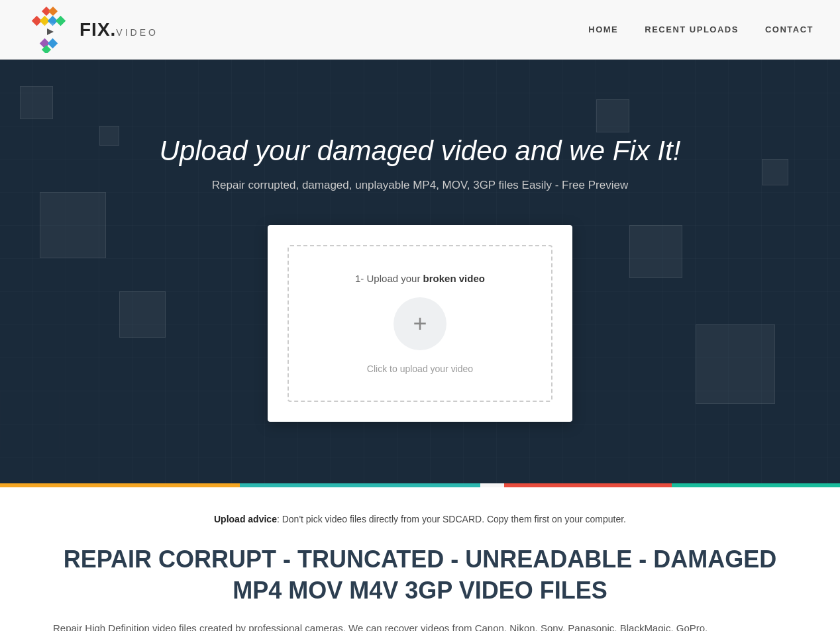 This screenshot has width=840, height=631. What do you see at coordinates (420, 323) in the screenshot?
I see `upload-dropzone: 1- Upload your broken video + Click to u…` at bounding box center [420, 323].